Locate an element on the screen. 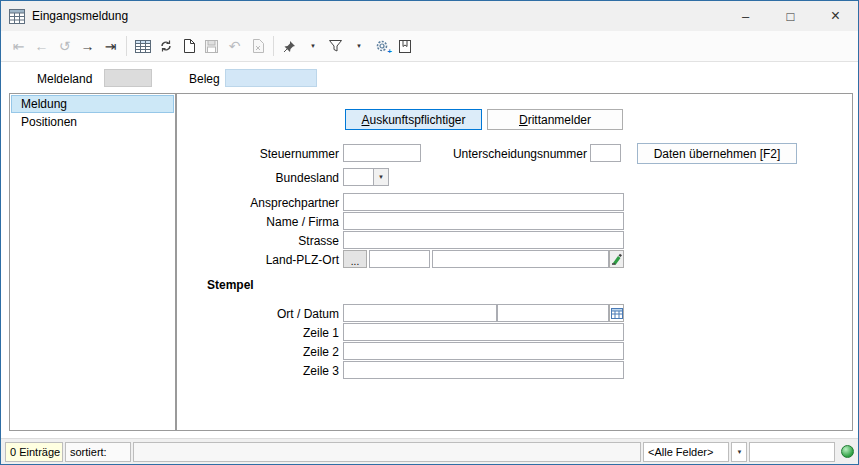 This screenshot has height=465, width=859. statusbar: 0 Einträge sortiert: <Alle Felder> ▼ is located at coordinates (430, 451).